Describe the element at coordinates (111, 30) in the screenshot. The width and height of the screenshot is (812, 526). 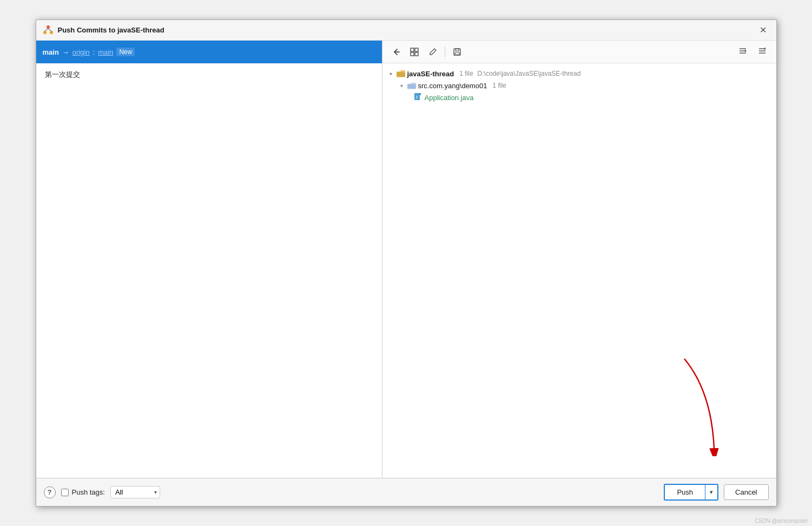
I see `dialog-title: Push Commits to javaSE-thread` at that location.